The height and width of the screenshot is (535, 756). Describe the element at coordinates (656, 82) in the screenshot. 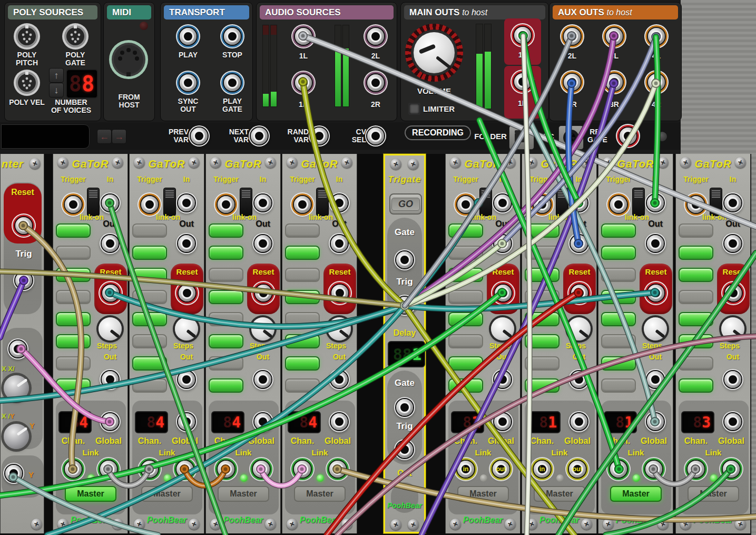

I see `aux-4r-jack` at that location.